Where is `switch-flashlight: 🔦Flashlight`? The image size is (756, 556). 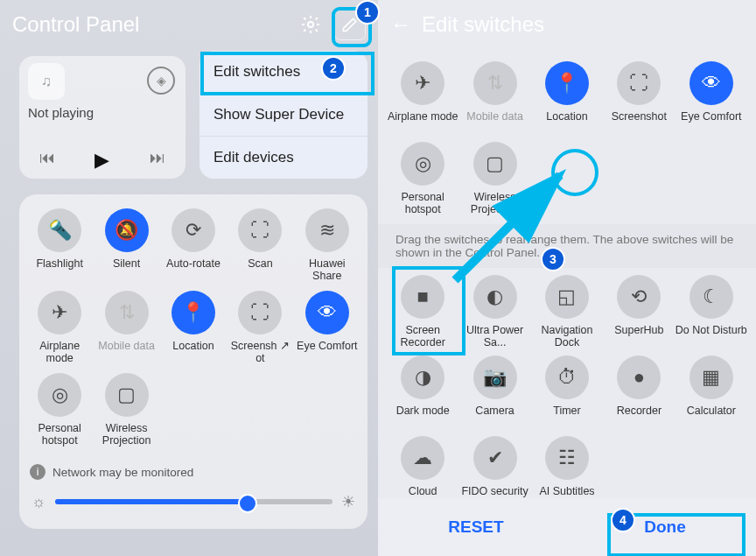
switch-flashlight: 🔦Flashlight is located at coordinates (60, 246).